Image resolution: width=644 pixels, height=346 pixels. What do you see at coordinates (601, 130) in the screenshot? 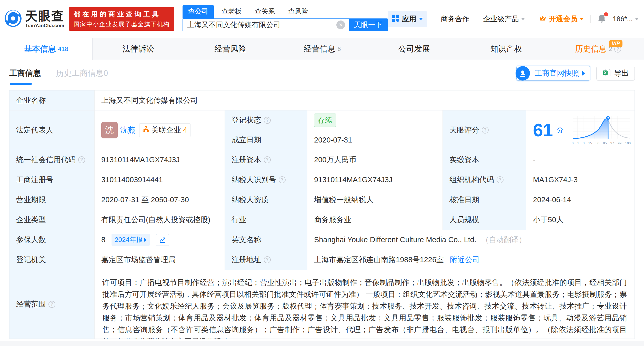
I see `score-distribution-chart: 0 1 3 15 50 85 97 99 100` at bounding box center [601, 130].